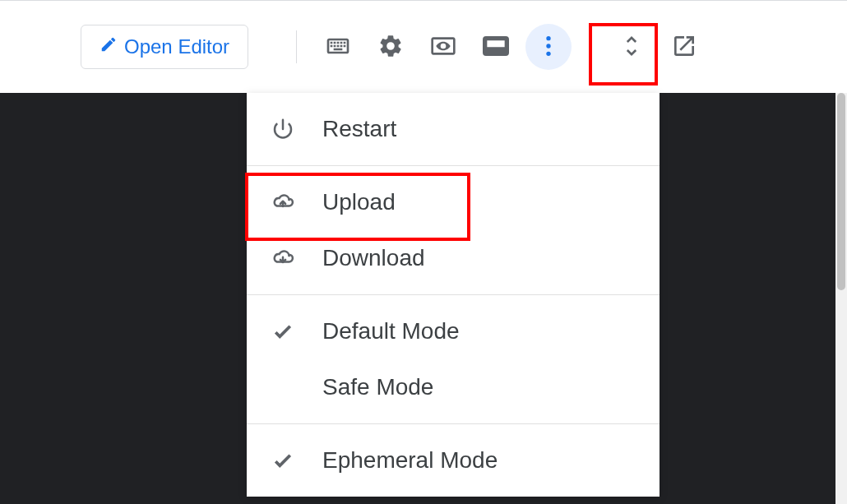  What do you see at coordinates (283, 258) in the screenshot?
I see `cloud-download-icon` at bounding box center [283, 258].